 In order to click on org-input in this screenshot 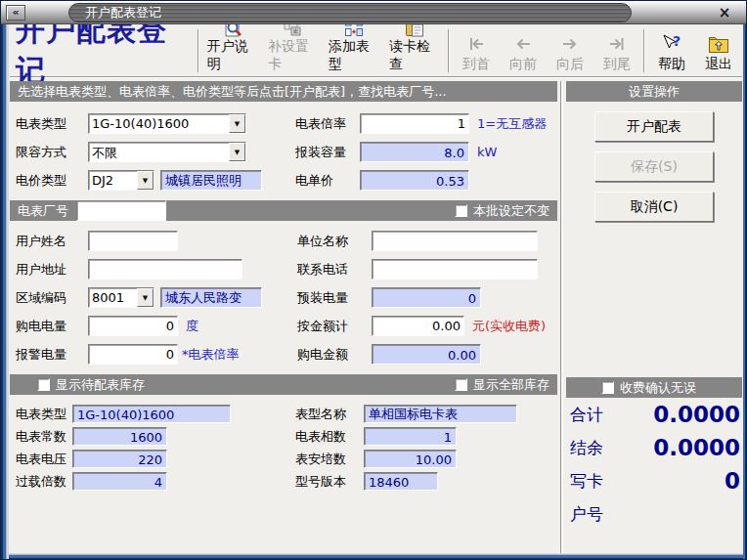, I will do `click(455, 240)`.